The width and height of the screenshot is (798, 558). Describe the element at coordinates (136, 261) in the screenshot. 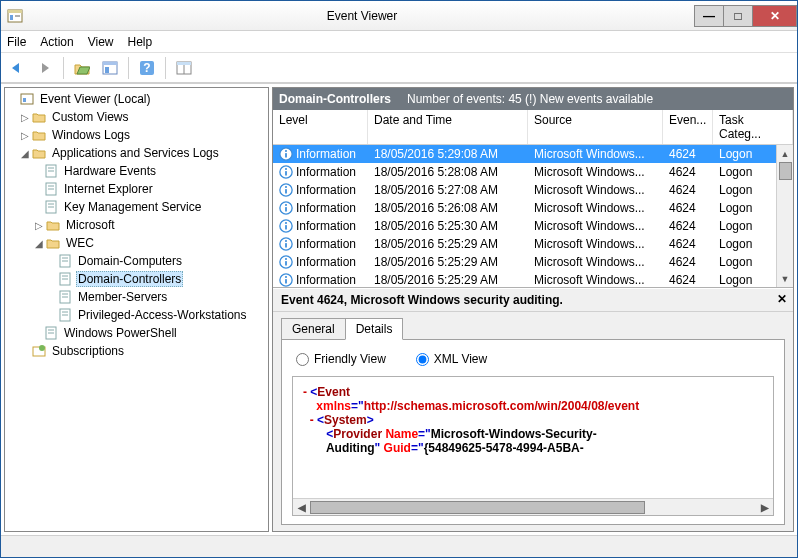

I see `tree-domain-computers: Domain-Computers` at that location.